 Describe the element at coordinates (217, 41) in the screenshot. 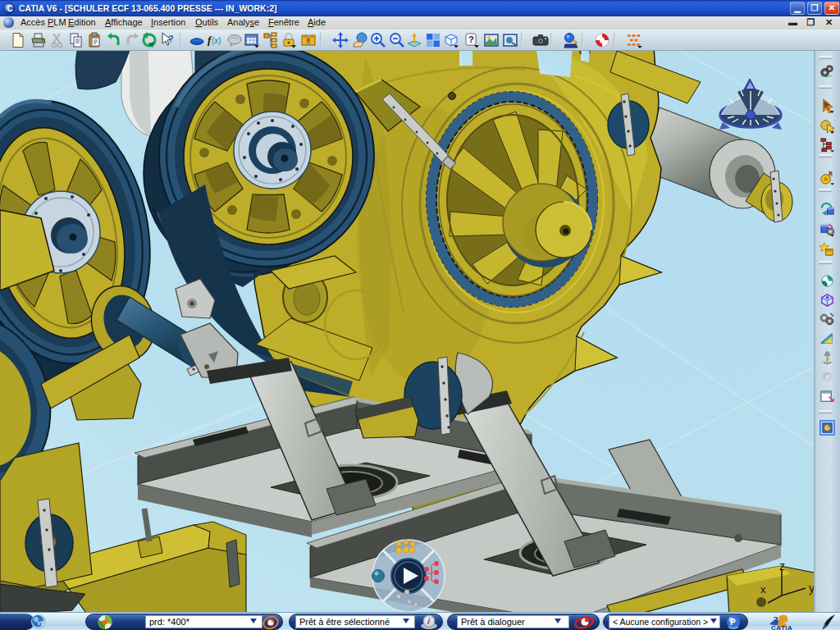

I see `svg-text: (x)` at that location.